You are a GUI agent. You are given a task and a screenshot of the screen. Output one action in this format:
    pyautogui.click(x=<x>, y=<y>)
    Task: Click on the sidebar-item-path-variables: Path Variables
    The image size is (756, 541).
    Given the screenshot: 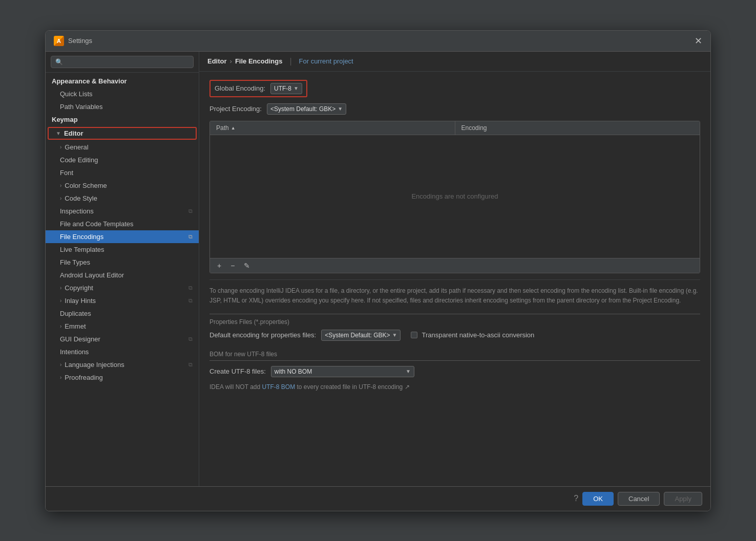 What is the action you would take?
    pyautogui.click(x=122, y=106)
    